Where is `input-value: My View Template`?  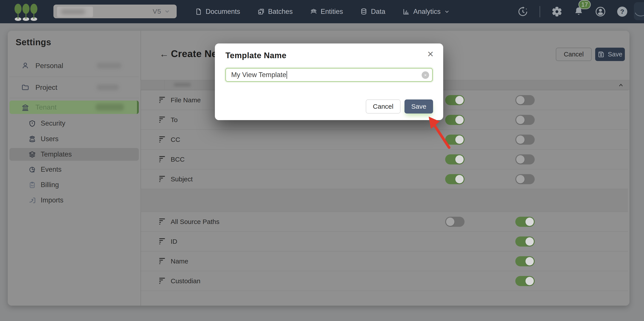 input-value: My View Template is located at coordinates (259, 75).